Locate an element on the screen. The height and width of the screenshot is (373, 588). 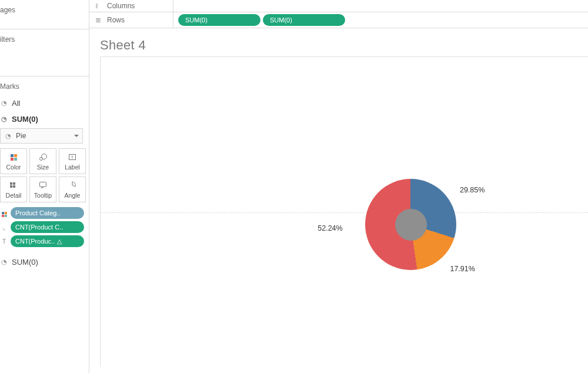
pages-shelf: ages is located at coordinates (45, 15).